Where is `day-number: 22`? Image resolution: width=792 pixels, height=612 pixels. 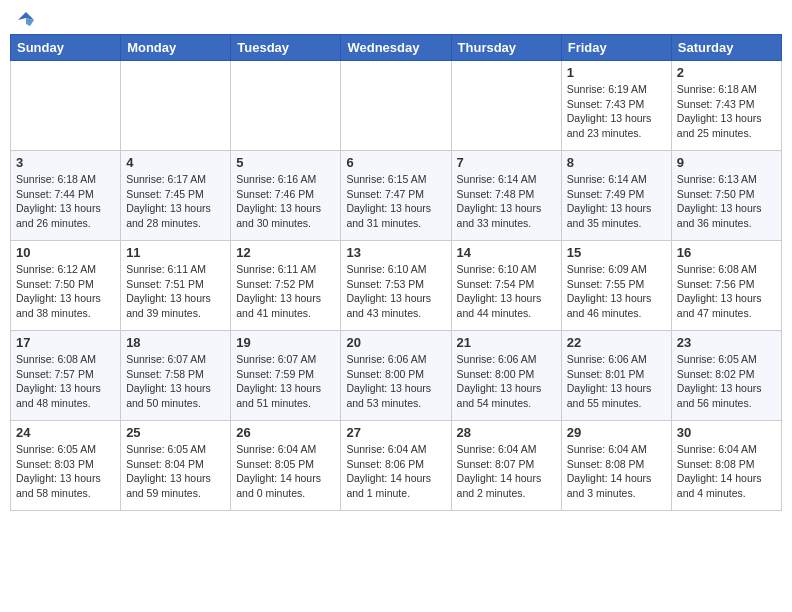
day-number: 22 is located at coordinates (616, 342).